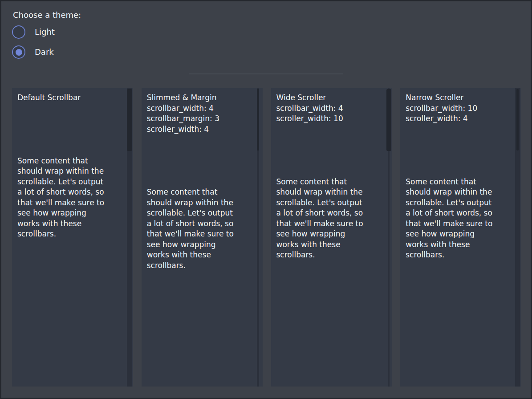 The width and height of the screenshot is (532, 399). What do you see at coordinates (199, 119) in the screenshot?
I see `panel-properties: scrollbar_width: 4 scrollbar_margin: 3 s…` at bounding box center [199, 119].